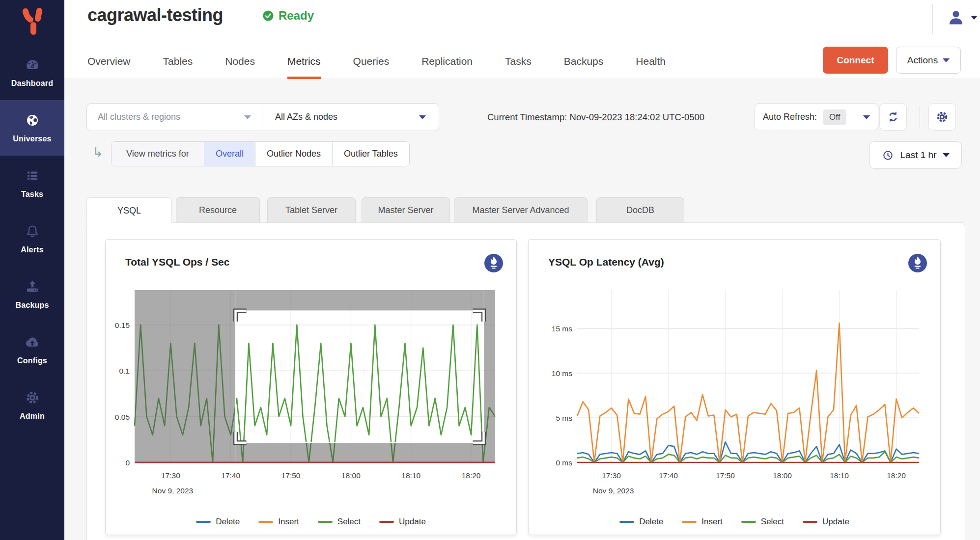 Image resolution: width=980 pixels, height=540 pixels. What do you see at coordinates (32, 250) in the screenshot?
I see `sidebar-item-label: Alerts` at bounding box center [32, 250].